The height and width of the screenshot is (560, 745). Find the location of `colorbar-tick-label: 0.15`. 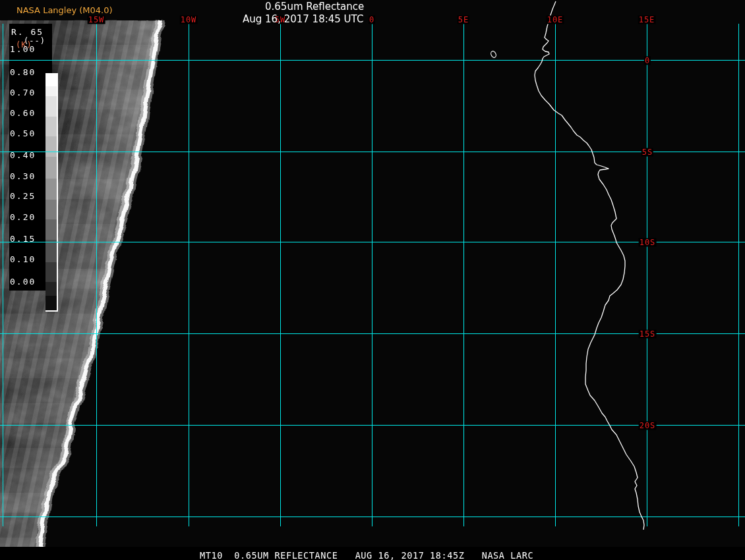

colorbar-tick-label: 0.15 is located at coordinates (22, 239).